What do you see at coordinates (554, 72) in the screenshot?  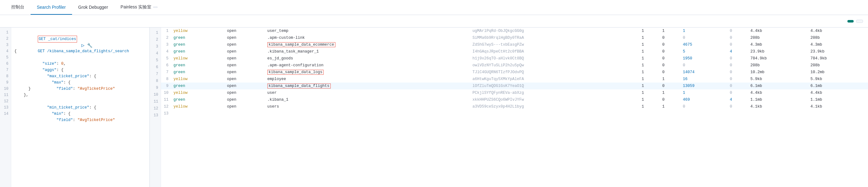 I see `row-uuid: TJlC4GUQRN6TIzfPJOdvPQ` at bounding box center [554, 72].